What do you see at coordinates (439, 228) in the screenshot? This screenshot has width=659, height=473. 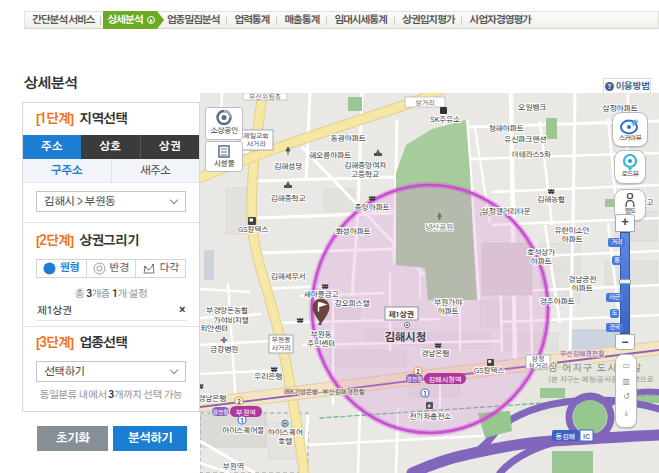 I see `svg-text: 녕산공원` at bounding box center [439, 228].